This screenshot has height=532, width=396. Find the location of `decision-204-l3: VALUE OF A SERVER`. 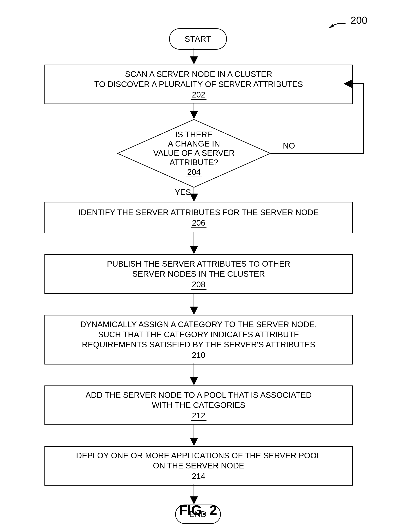

decision-204-l3: VALUE OF A SERVER is located at coordinates (194, 153).